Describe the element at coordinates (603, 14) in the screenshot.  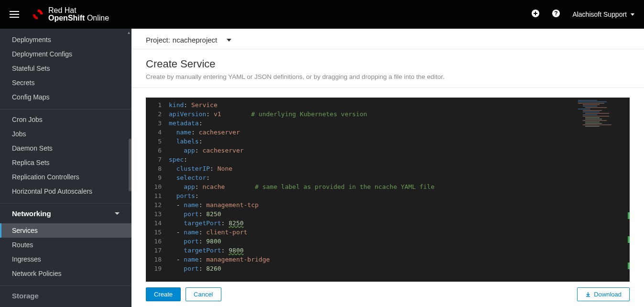
I see `user-menu: Alachisoft Support` at that location.